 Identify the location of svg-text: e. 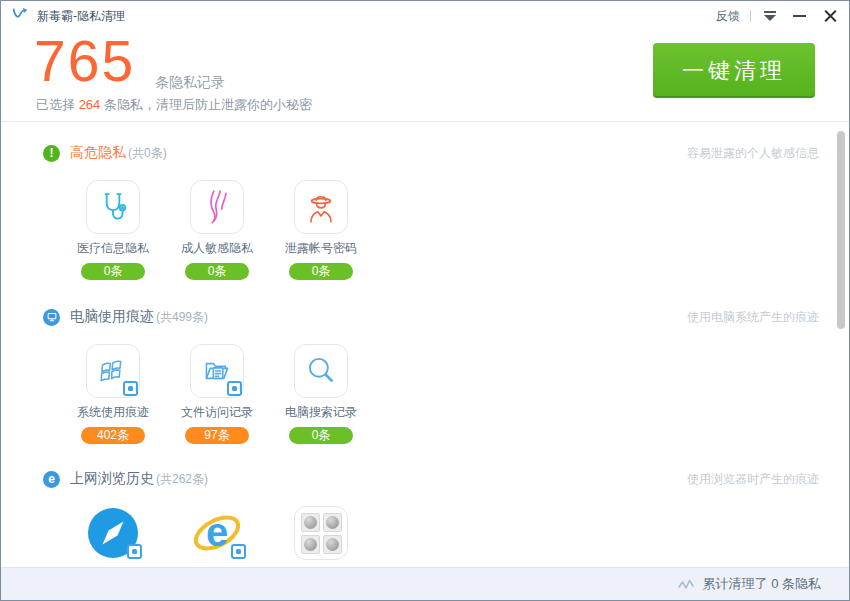
(217, 532).